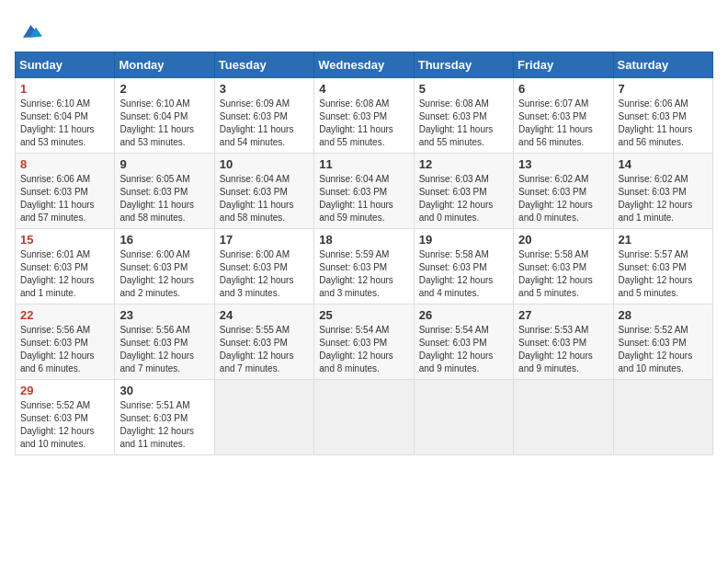 This screenshot has height=563, width=728. I want to click on weekday-thursday: Thursday, so click(463, 65).